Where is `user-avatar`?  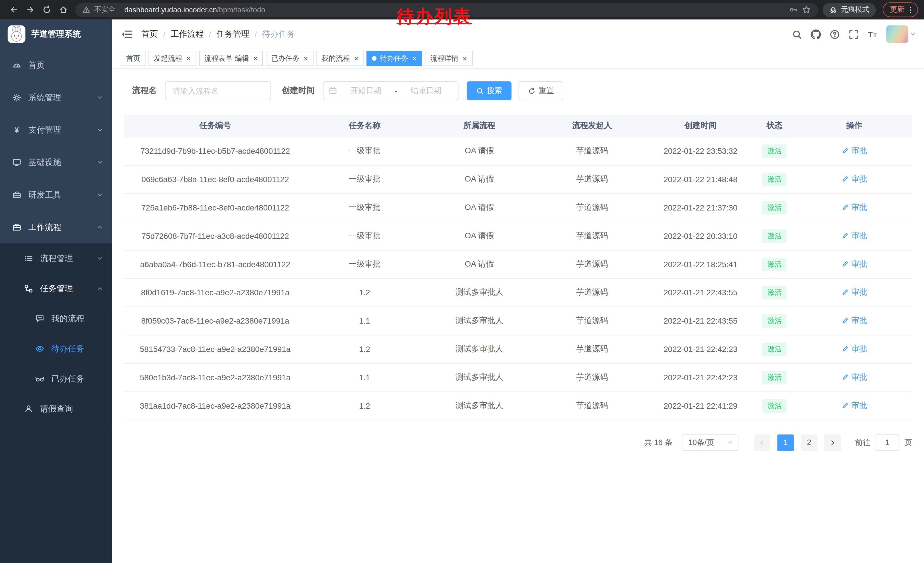
user-avatar is located at coordinates (901, 35).